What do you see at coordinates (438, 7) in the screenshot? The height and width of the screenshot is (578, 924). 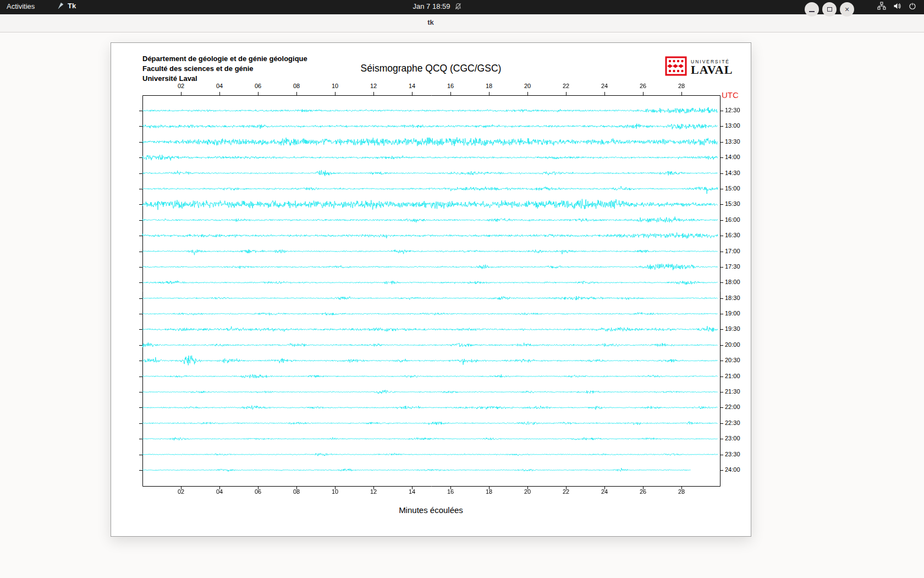 I see `clock-area: Jan 7 18:59` at bounding box center [438, 7].